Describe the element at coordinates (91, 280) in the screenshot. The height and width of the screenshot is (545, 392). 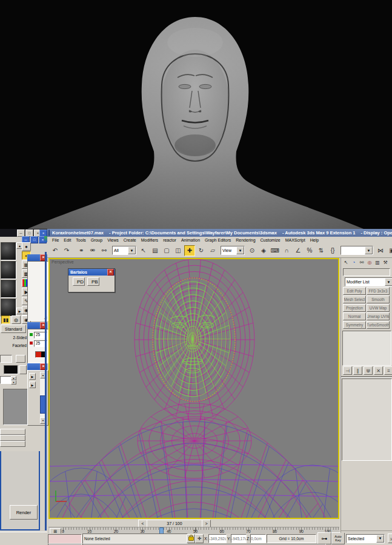
I see `bartalos-dialog: Bartalos × PD PB` at that location.